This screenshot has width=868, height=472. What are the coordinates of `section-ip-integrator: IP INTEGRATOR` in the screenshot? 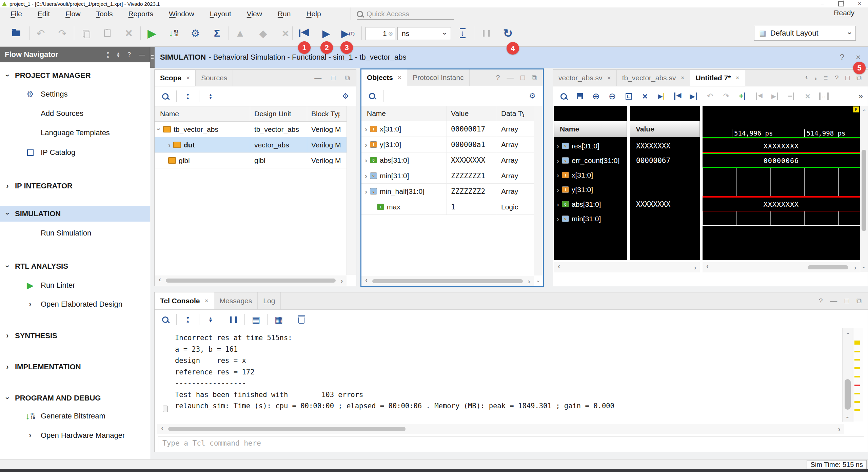 It's located at (75, 186).